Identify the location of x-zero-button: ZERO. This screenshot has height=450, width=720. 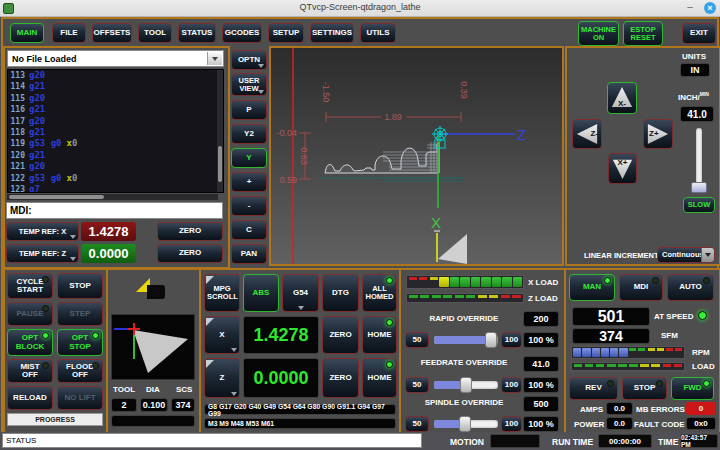
(340, 335).